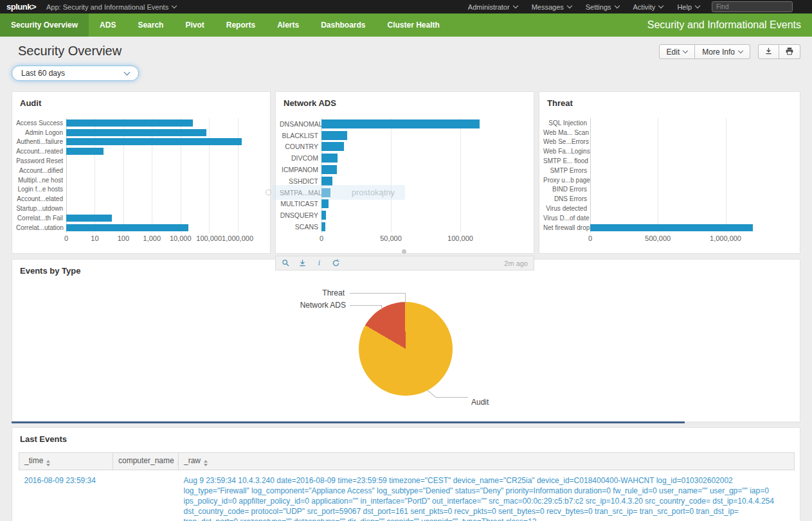 Image resolution: width=812 pixels, height=521 pixels. What do you see at coordinates (492, 7) in the screenshot?
I see `topbar-menu-administrator: Administrator` at bounding box center [492, 7].